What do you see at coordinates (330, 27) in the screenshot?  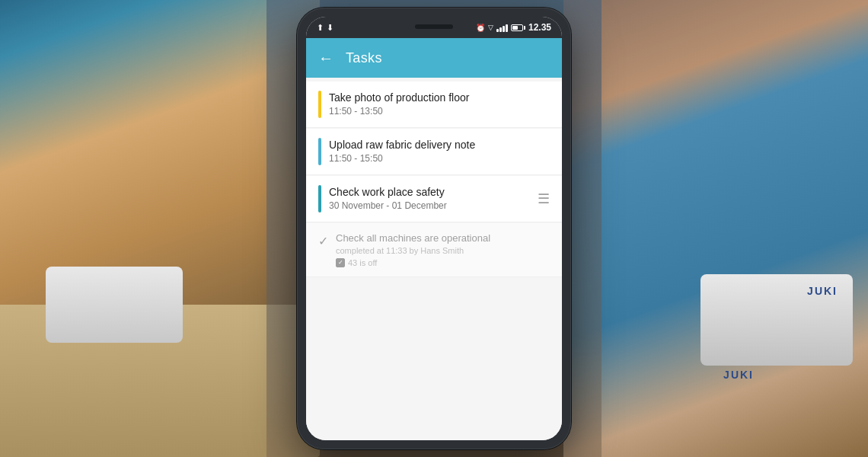 I see `copy-icon: ⬇` at bounding box center [330, 27].